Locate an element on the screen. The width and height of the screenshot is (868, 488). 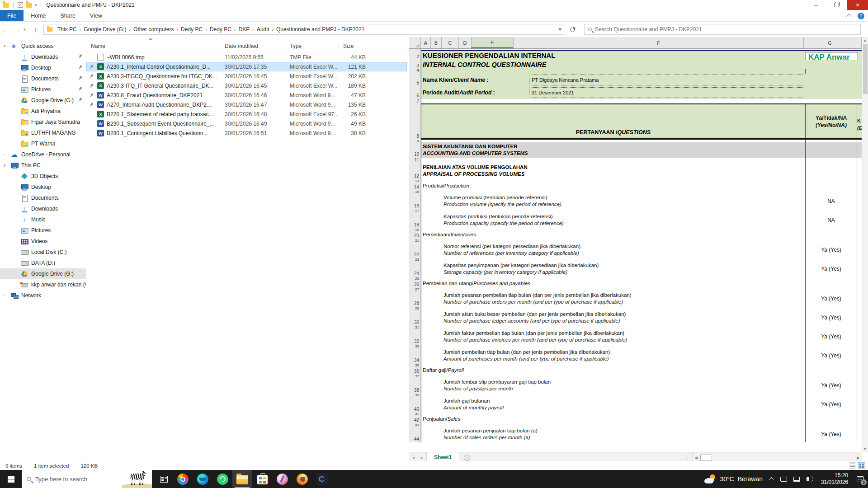
taskbar-app-whatsapp is located at coordinates (222, 479).